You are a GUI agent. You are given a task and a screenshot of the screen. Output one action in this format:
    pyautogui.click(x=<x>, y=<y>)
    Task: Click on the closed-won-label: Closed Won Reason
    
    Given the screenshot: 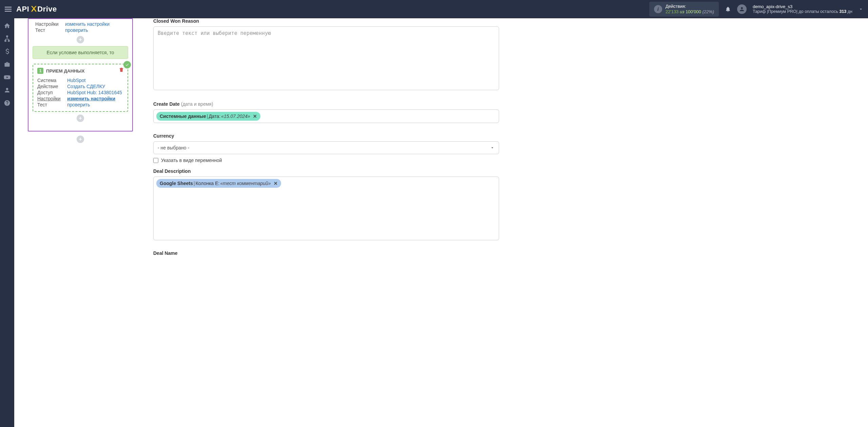 What is the action you would take?
    pyautogui.click(x=326, y=21)
    